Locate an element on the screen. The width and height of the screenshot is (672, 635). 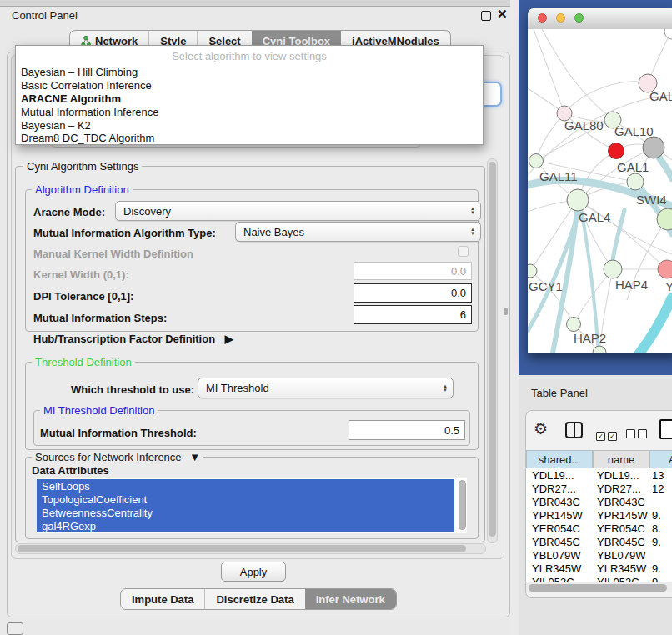
node-label: GAL is located at coordinates (660, 97).